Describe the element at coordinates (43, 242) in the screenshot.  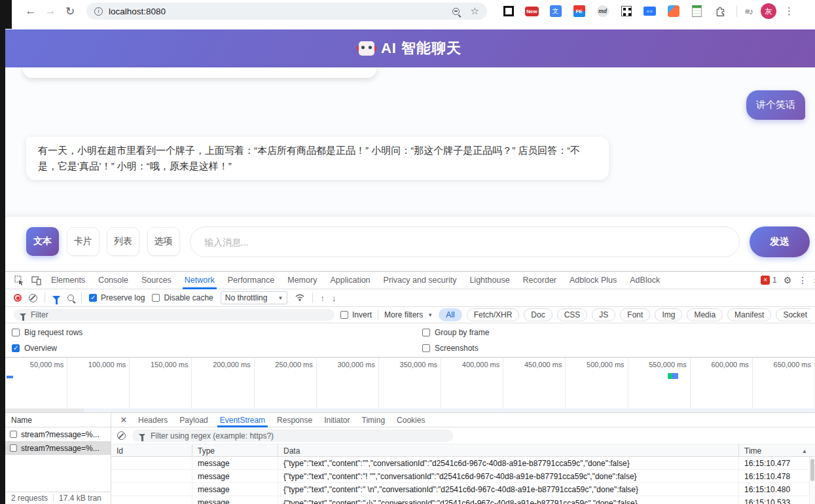
I see `quick-button: 文本` at that location.